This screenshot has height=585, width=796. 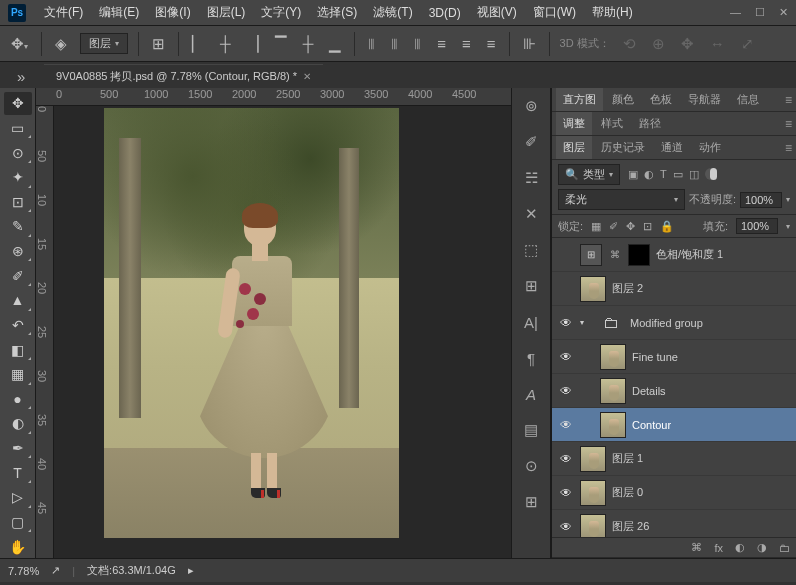 What do you see at coordinates (672, 148) in the screenshot?
I see `tab-channels: 通道` at bounding box center [672, 148].